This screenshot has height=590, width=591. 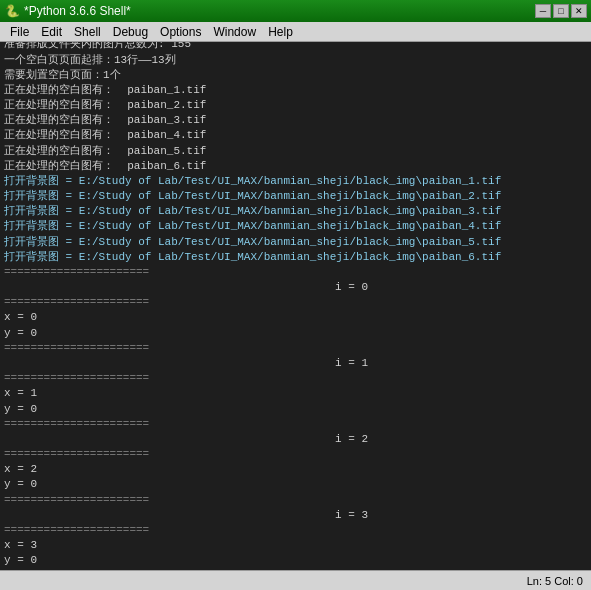 What do you see at coordinates (296, 60) in the screenshot?
I see `output-line: 一个空白页页面起排：13行——13列` at bounding box center [296, 60].